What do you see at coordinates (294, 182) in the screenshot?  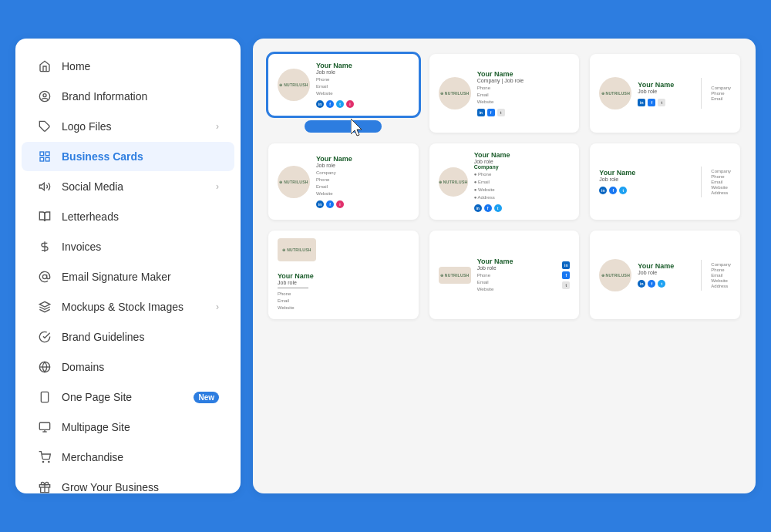 I see `card-logo-2-1: ⊕ NUTRILUSH` at bounding box center [294, 182].